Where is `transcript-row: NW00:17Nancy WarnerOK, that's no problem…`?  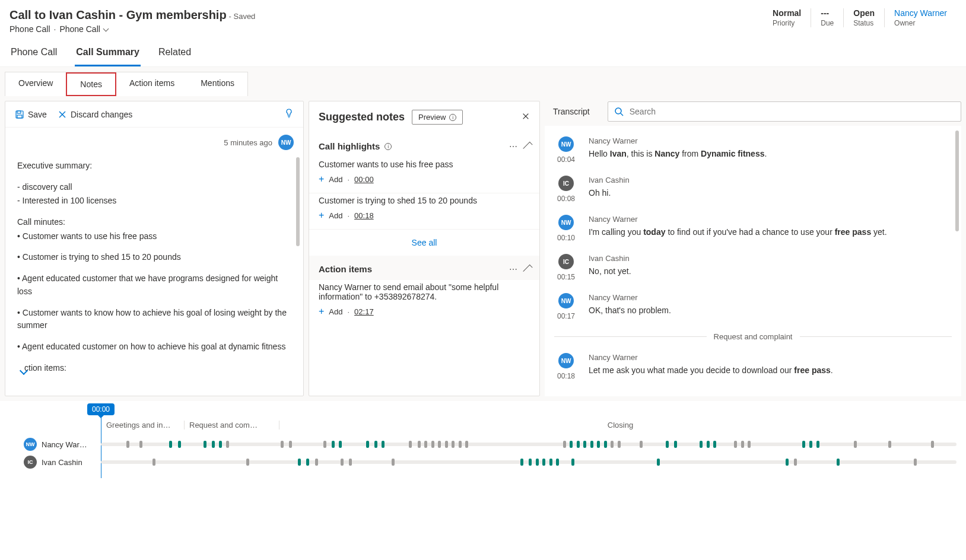
transcript-row: NW00:17Nancy WarnerOK, that's no problem… is located at coordinates (753, 307).